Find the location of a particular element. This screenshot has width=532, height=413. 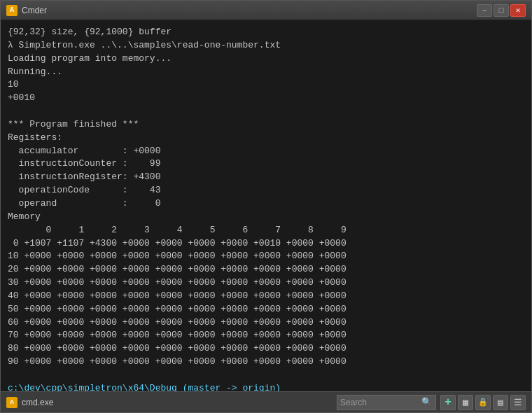

term-line: 20 +0000 +0000 +0000 +0000 +0000 +0000 +… is located at coordinates (266, 270).